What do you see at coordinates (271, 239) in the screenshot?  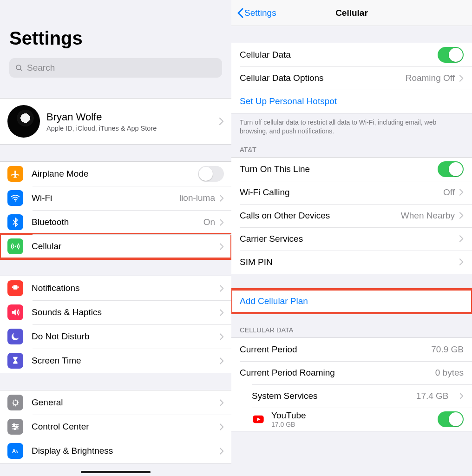 I see `carrier-svc-label: Carrier Services` at bounding box center [271, 239].